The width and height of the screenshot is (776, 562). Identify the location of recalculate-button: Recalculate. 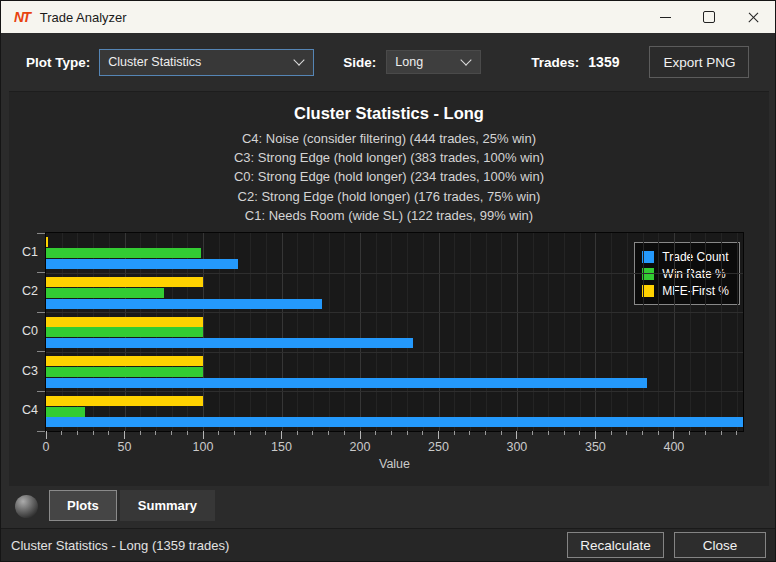
(616, 545).